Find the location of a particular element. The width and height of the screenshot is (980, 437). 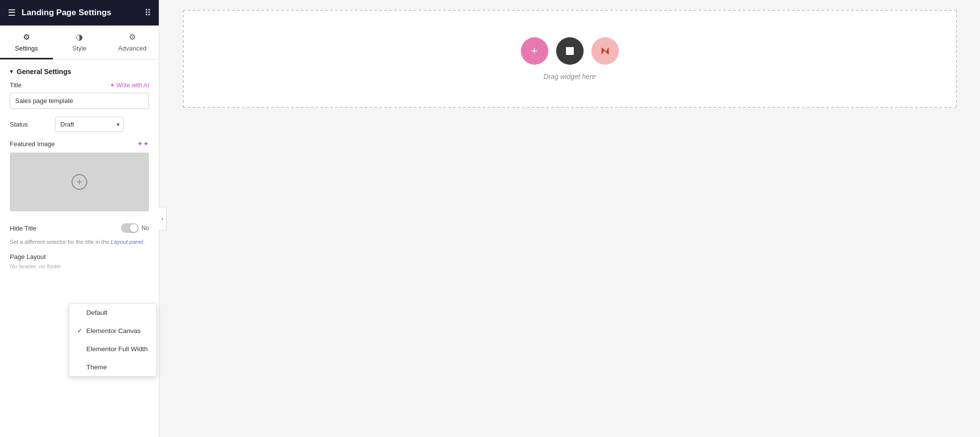

status-label: Status is located at coordinates (29, 125).